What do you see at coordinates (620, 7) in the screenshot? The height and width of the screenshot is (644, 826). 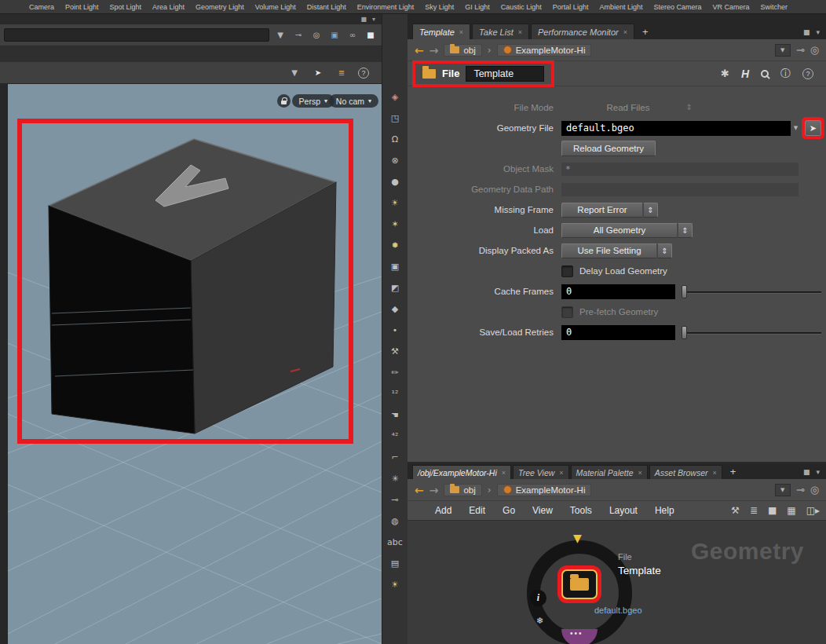 I see `shelf-tool: Ambient Light` at bounding box center [620, 7].